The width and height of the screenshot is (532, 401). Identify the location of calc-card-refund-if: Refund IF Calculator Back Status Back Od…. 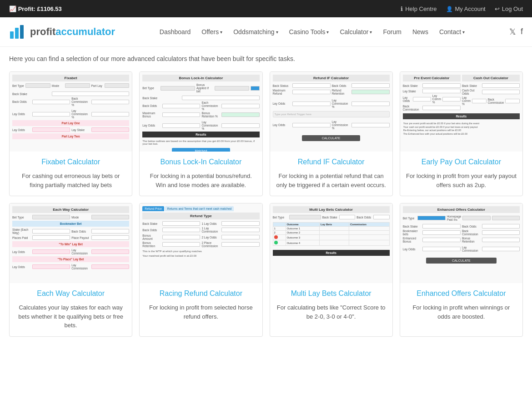
(331, 134).